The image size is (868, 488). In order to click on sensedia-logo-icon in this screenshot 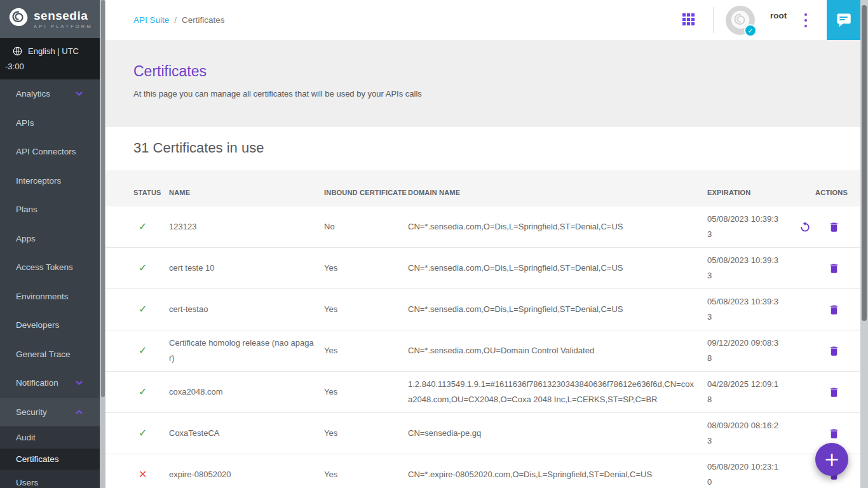, I will do `click(18, 19)`.